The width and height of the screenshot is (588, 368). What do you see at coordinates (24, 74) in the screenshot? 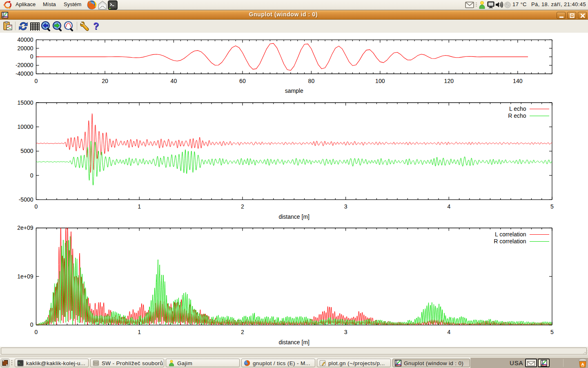
I see `svg-text: -40000` at bounding box center [24, 74].